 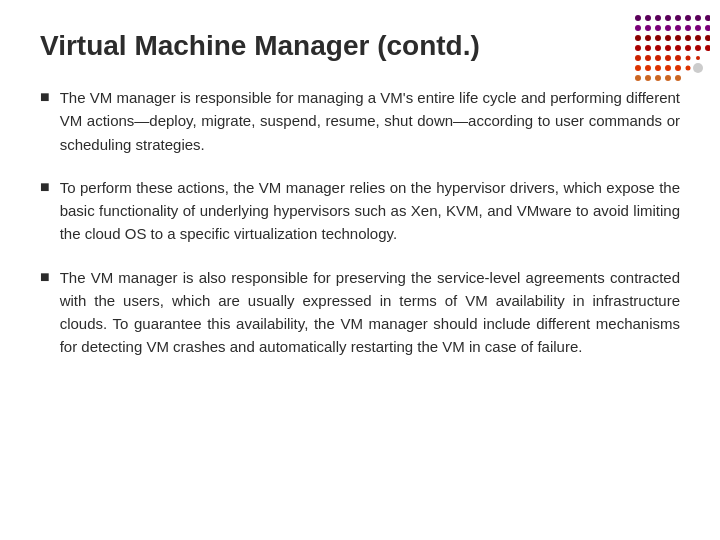 I want to click on bullet-text-3: The VM manager is also responsible for p…, so click(x=370, y=312).